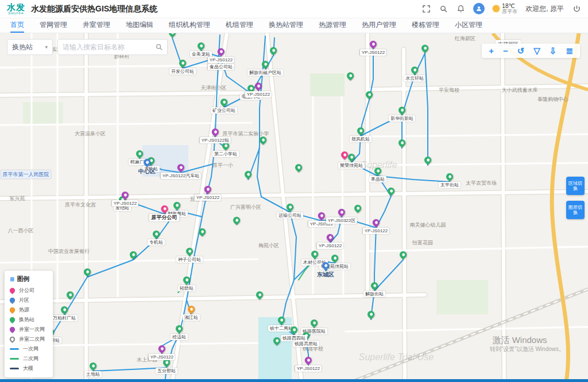  Describe the element at coordinates (140, 25) in the screenshot. I see `nav-tab: 地图编辑` at that location.